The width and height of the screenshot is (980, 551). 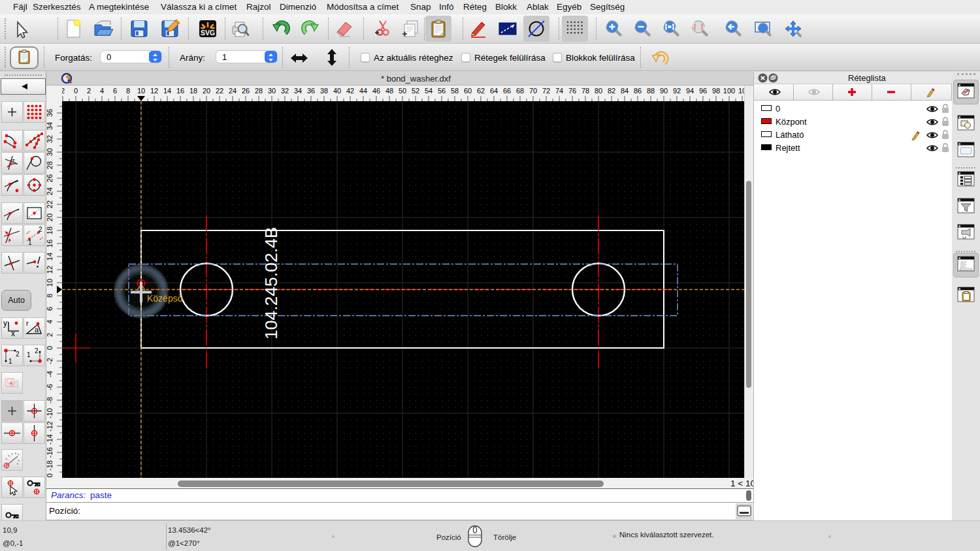 I want to click on svg-text: 62, so click(x=481, y=91).